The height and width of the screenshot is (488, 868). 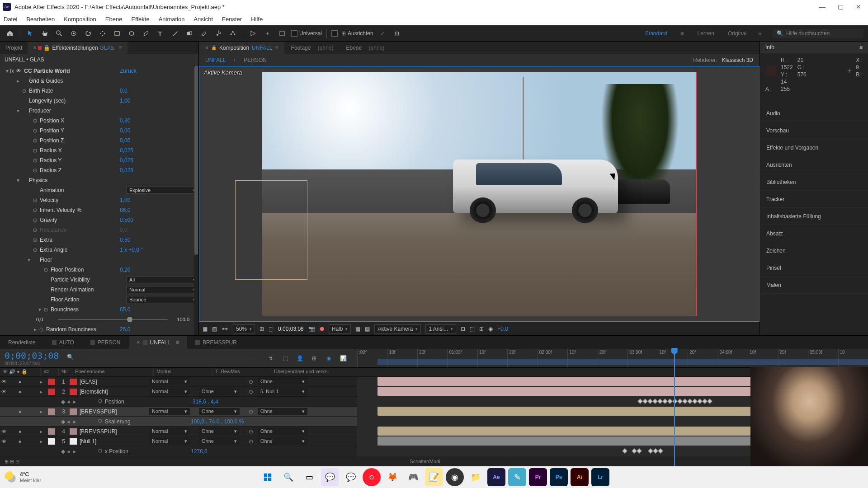 I want to click on comp-mini-flow-icon: ↯, so click(x=271, y=358).